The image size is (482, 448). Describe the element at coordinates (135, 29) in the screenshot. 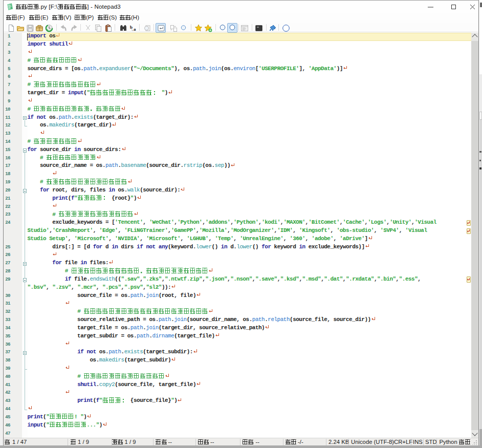

I see `svg-text: a` at that location.